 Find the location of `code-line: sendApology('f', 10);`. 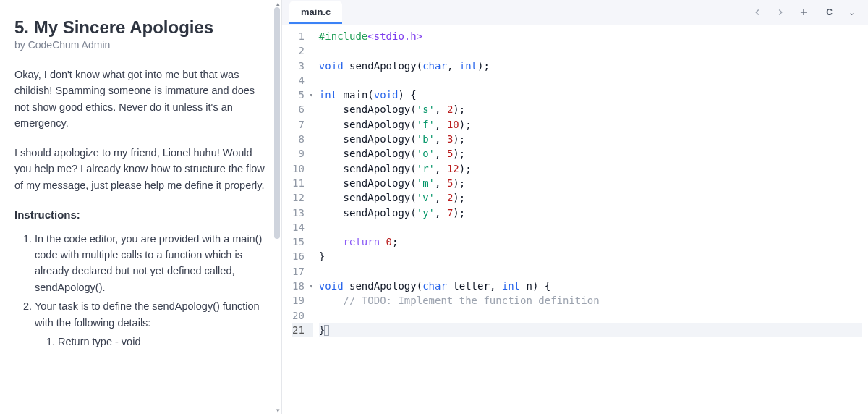

code-line: sendApology('f', 10); is located at coordinates (590, 124).